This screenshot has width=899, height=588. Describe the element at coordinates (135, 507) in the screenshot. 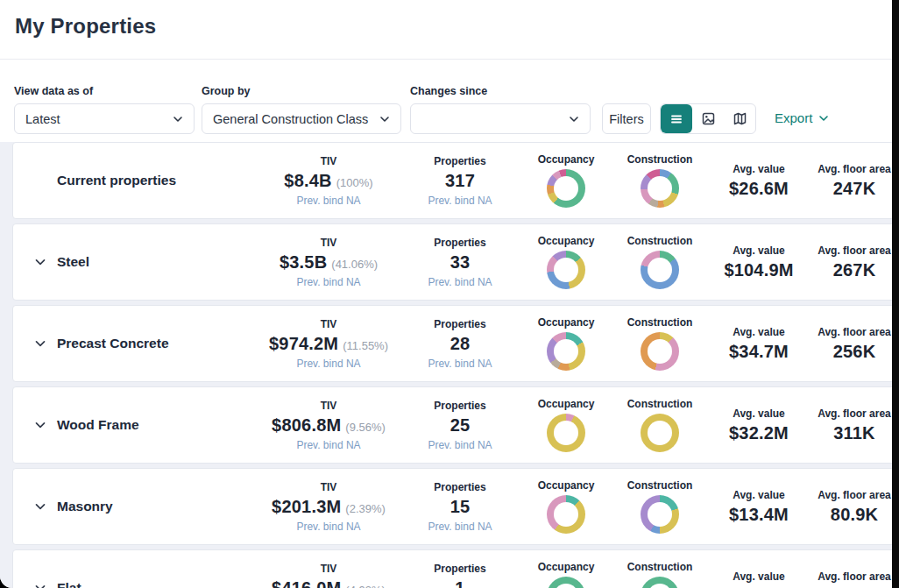

I see `row-name-cell: Masonry` at that location.